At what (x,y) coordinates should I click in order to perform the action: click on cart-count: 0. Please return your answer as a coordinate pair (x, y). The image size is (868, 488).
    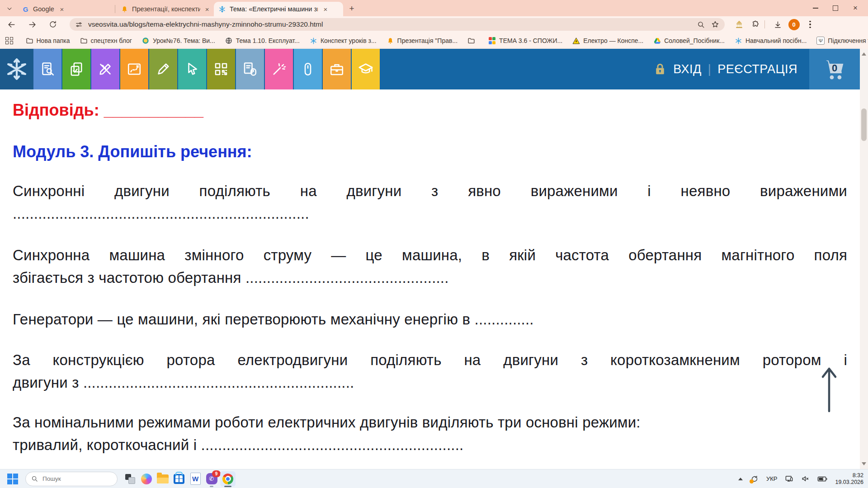
    Looking at the image, I should click on (835, 68).